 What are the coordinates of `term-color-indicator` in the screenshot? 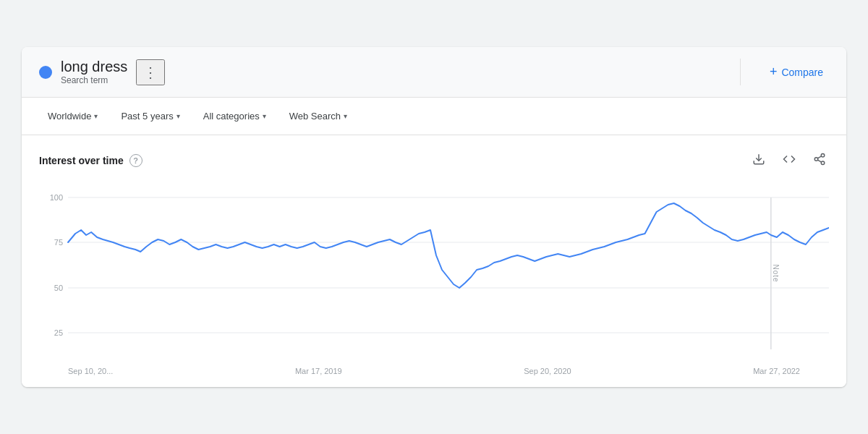 It's located at (46, 72).